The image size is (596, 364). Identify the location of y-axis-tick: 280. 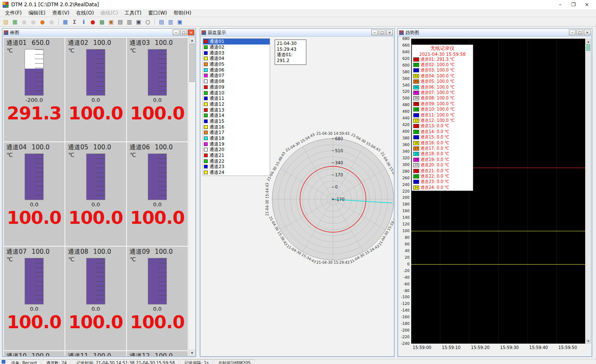
(406, 171).